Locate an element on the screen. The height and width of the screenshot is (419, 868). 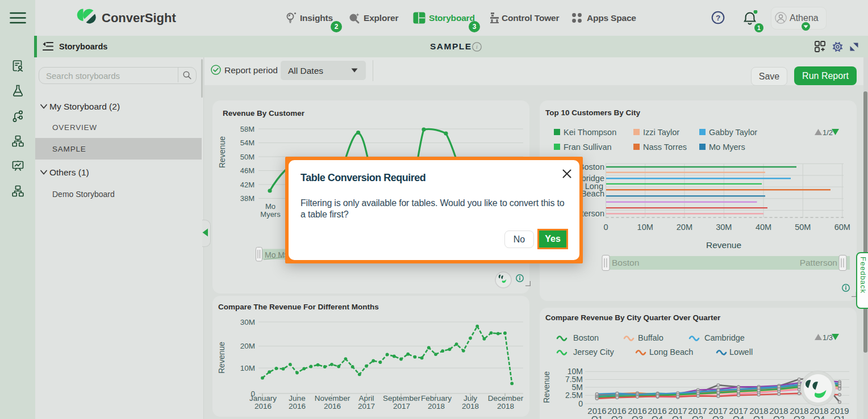
svg-text: February is located at coordinates (436, 399).